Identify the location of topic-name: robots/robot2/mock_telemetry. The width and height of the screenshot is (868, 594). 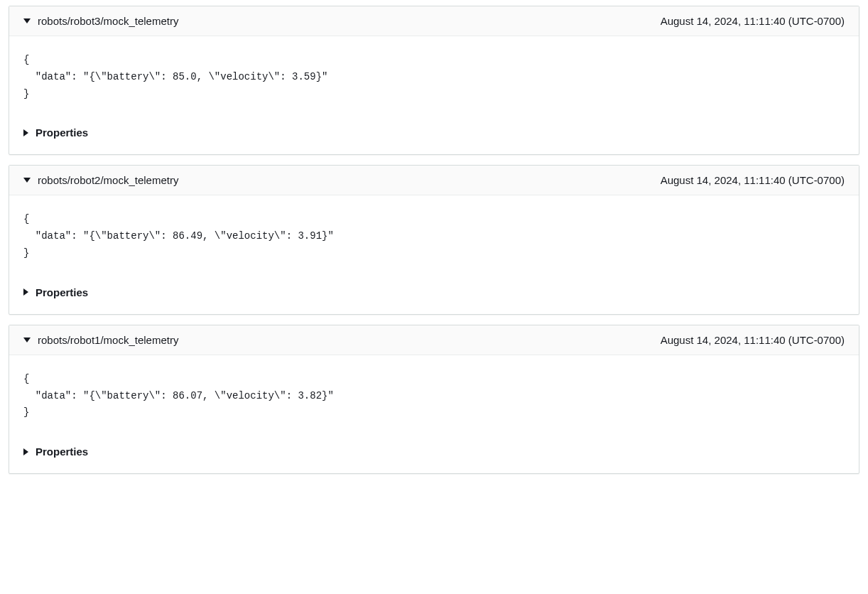
(108, 180).